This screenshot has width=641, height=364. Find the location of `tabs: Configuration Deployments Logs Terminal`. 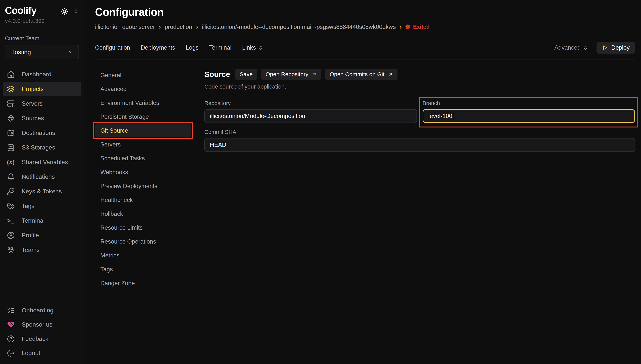

tabs: Configuration Deployments Logs Terminal is located at coordinates (179, 48).